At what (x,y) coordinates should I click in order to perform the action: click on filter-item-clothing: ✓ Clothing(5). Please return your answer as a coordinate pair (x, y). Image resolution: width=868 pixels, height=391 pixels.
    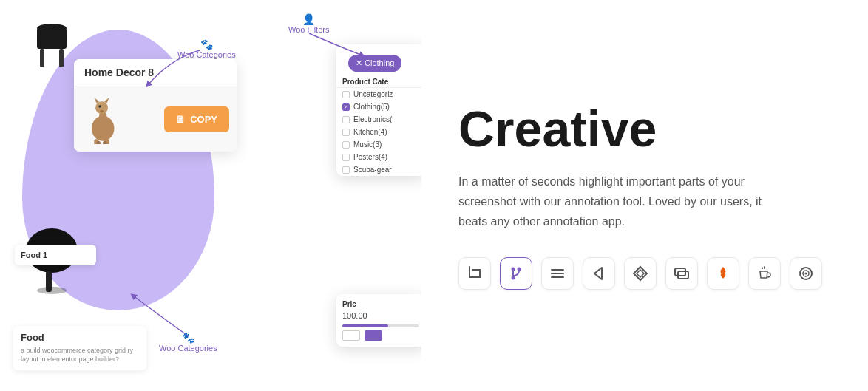
    Looking at the image, I should click on (379, 106).